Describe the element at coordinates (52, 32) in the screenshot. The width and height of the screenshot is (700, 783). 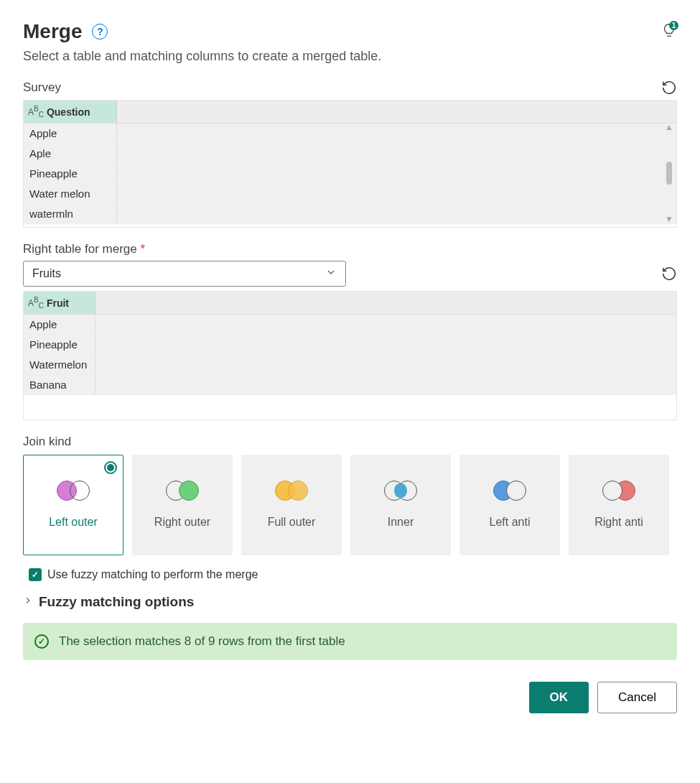
I see `dialog-title: Merge` at that location.